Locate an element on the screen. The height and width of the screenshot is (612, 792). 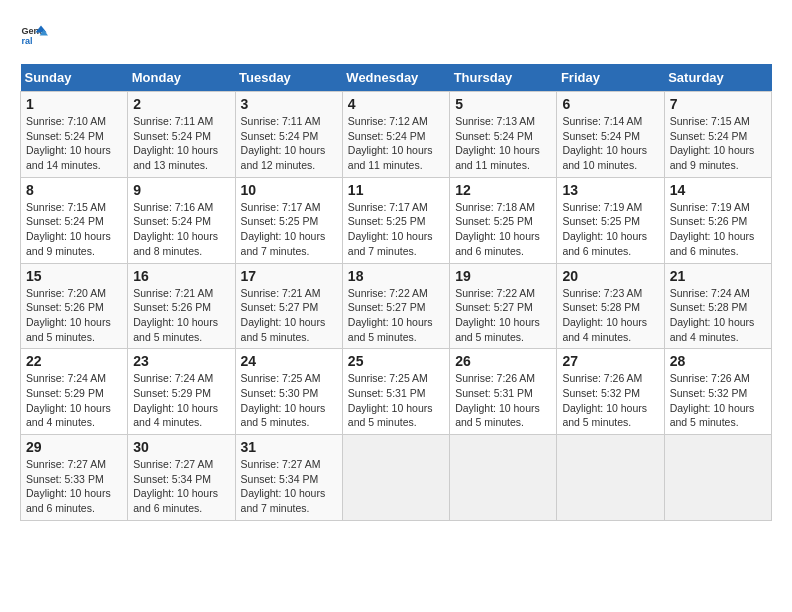
day-number: 17 is located at coordinates (289, 276).